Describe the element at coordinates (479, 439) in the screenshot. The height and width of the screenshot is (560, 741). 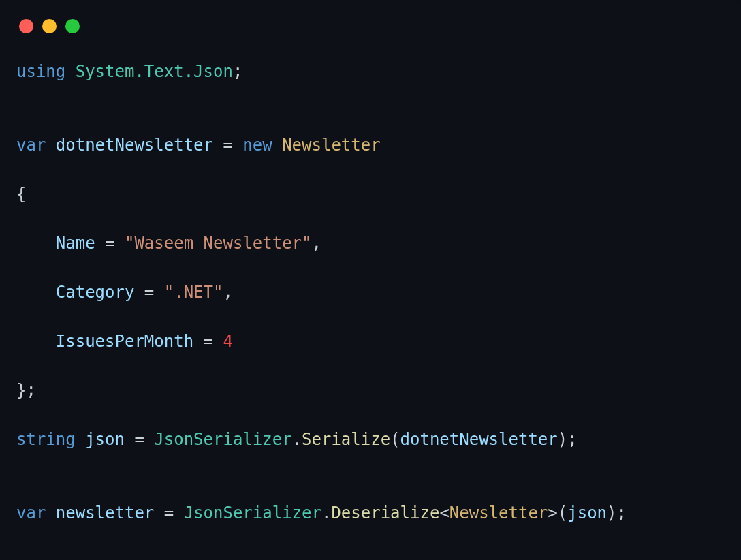
I see `argument: dotnetNewsletter` at that location.